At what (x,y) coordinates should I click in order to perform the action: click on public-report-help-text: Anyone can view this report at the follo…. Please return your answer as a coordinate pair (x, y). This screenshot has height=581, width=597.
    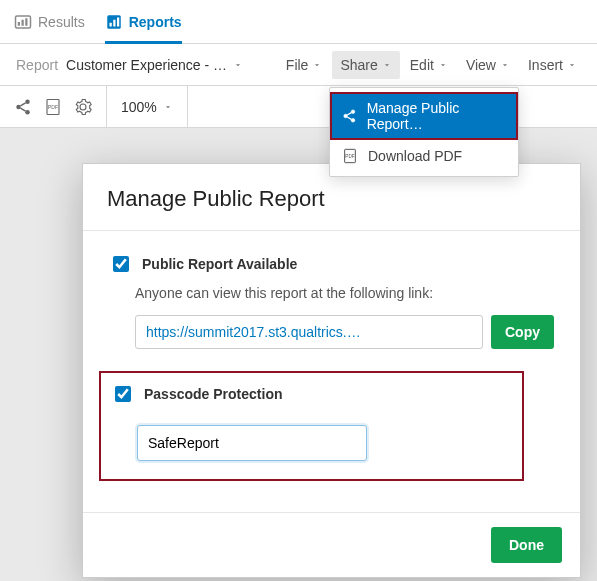
    Looking at the image, I should click on (344, 293).